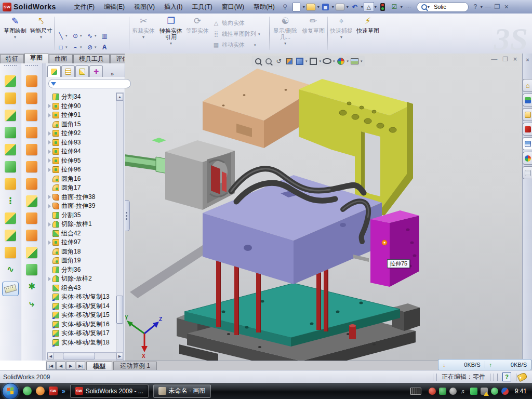  Describe the element at coordinates (304, 7) in the screenshot. I see `new-dropdown-icon: ▾` at that location.